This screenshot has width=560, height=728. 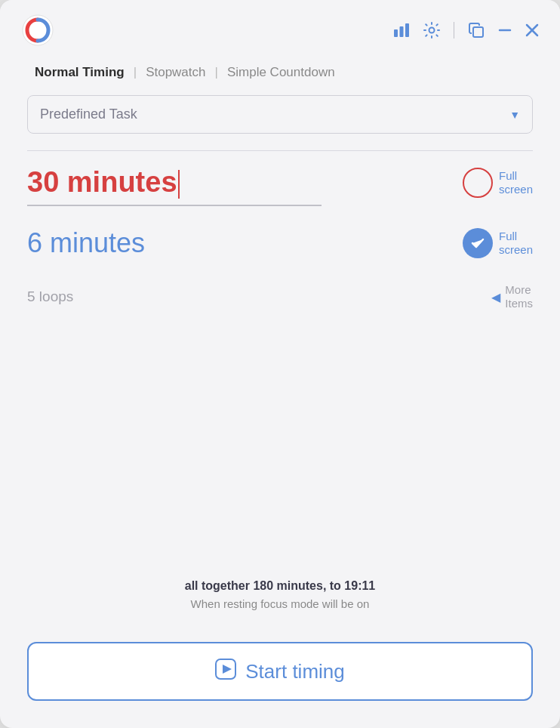 I want to click on fullscreen-label-primary: Fullscreen, so click(x=516, y=183).